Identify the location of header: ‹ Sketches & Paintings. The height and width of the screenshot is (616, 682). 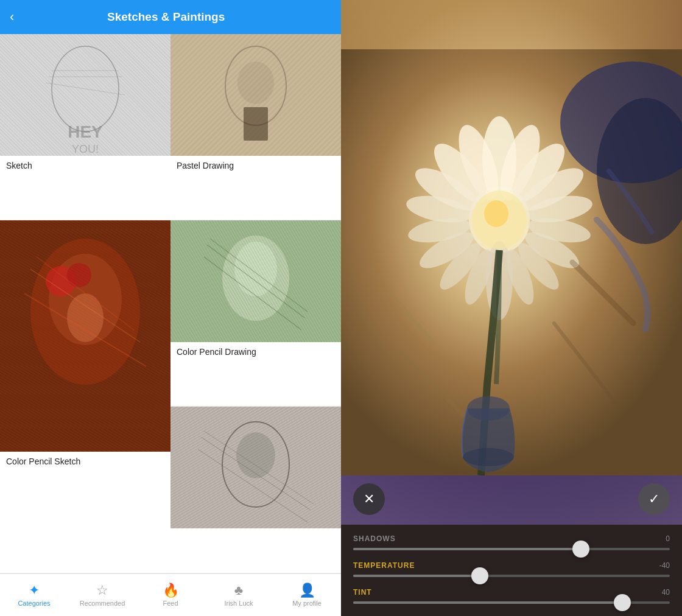
(170, 17).